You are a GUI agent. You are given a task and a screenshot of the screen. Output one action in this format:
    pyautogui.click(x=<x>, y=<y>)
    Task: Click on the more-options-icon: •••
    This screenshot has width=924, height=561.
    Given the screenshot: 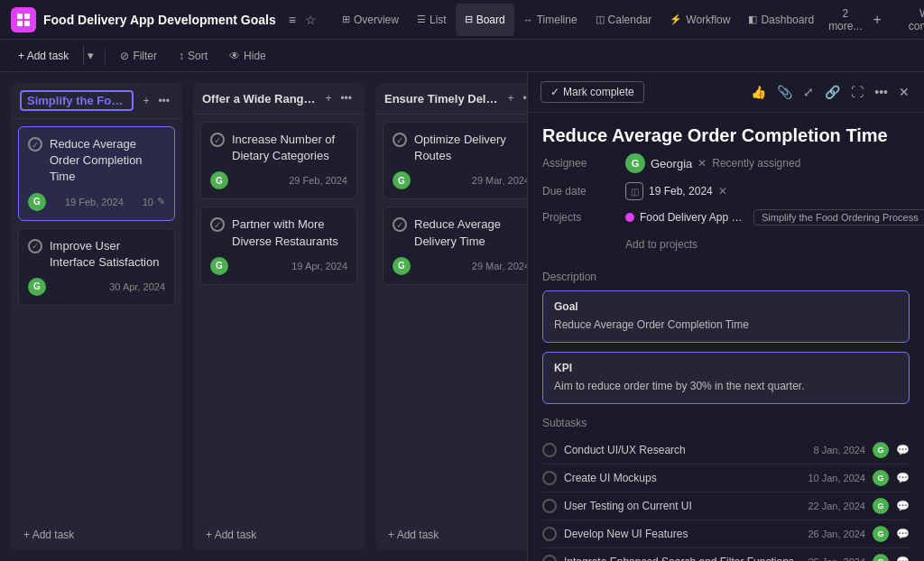 What is the action you would take?
    pyautogui.click(x=881, y=92)
    